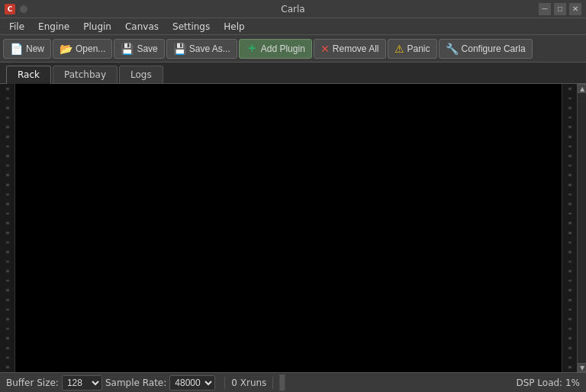 The image size is (586, 392). What do you see at coordinates (452, 49) in the screenshot?
I see `configure-icon: 🔧` at bounding box center [452, 49].